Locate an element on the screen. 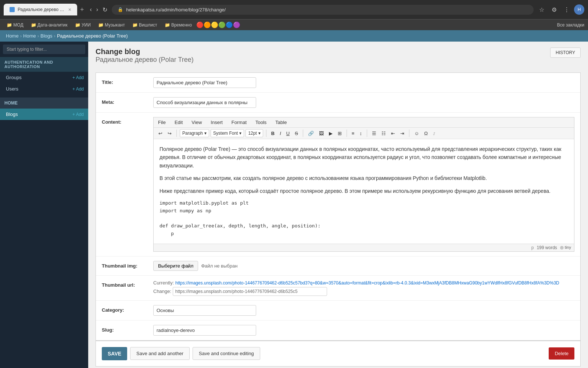 This screenshot has height=368, width=588. editor-menu-tools: Tools is located at coordinates (261, 122).